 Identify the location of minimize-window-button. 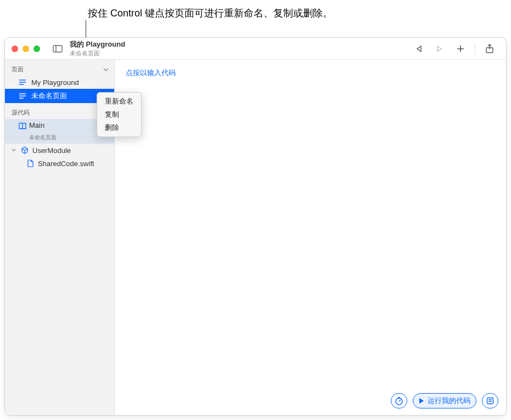
(26, 49).